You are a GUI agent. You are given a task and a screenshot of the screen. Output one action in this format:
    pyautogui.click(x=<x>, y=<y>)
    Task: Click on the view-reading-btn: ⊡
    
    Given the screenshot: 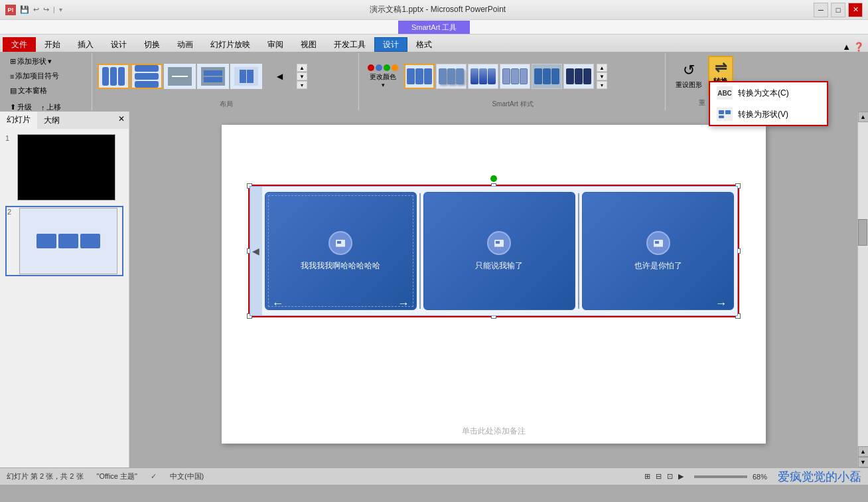 What is the action you would take?
    pyautogui.click(x=670, y=477)
    